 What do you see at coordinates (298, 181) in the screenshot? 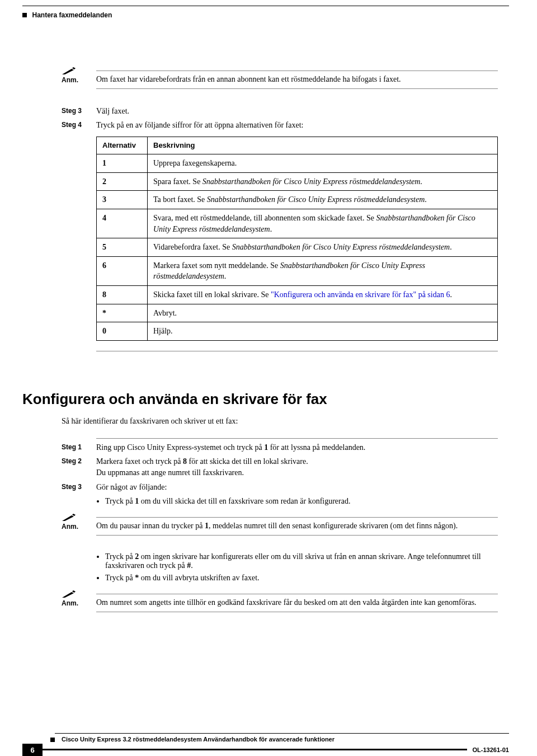
I see `table-row: 2Spara faxet. Se Snabbstarthandboken för…` at bounding box center [298, 181].